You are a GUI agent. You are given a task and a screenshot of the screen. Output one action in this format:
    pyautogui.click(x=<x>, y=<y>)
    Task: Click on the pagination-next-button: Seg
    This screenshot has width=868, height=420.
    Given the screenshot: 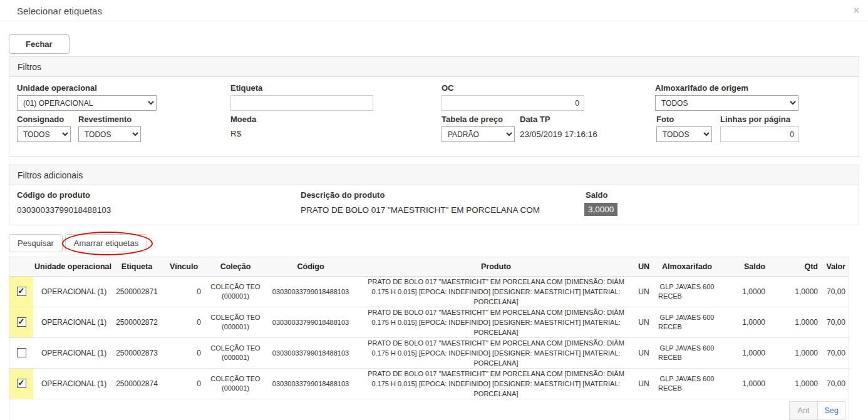 What is the action you would take?
    pyautogui.click(x=832, y=411)
    